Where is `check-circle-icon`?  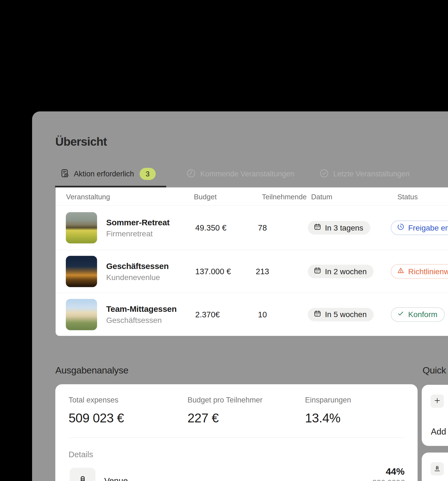
check-circle-icon is located at coordinates (324, 174).